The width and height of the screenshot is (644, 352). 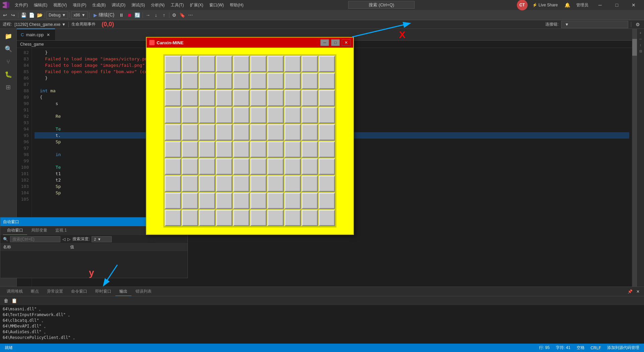 I want to click on output-clear-button: 🗑, so click(x=6, y=301).